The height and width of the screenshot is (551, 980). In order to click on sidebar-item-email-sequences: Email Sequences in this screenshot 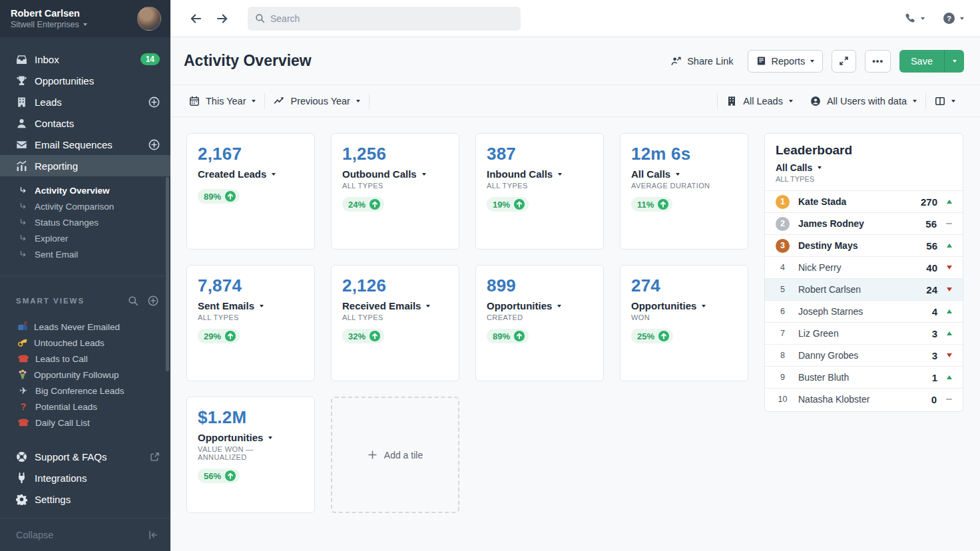, I will do `click(85, 144)`.